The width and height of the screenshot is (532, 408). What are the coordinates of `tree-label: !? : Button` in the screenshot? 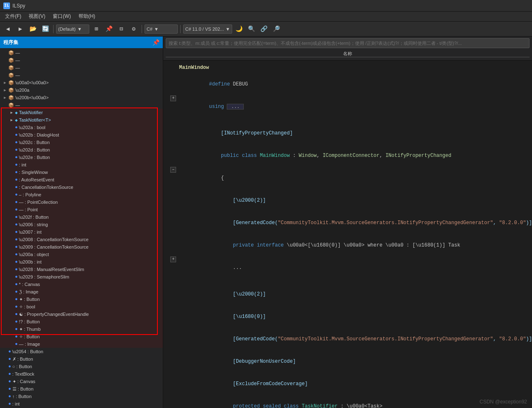 It's located at (29, 322).